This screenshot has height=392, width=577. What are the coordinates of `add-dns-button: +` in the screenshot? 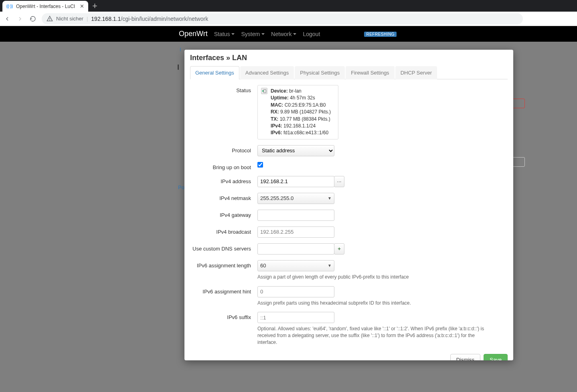 It's located at (339, 249).